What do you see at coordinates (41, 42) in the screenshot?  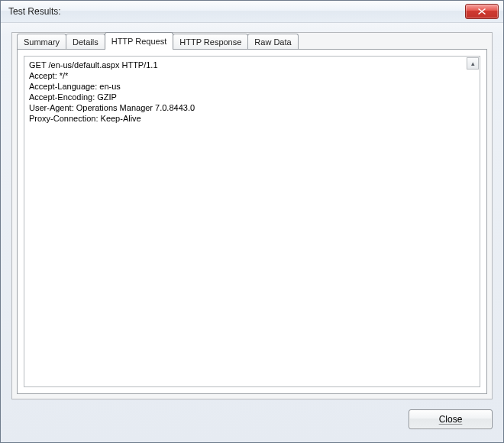 I see `tab-label: Summary` at bounding box center [41, 42].